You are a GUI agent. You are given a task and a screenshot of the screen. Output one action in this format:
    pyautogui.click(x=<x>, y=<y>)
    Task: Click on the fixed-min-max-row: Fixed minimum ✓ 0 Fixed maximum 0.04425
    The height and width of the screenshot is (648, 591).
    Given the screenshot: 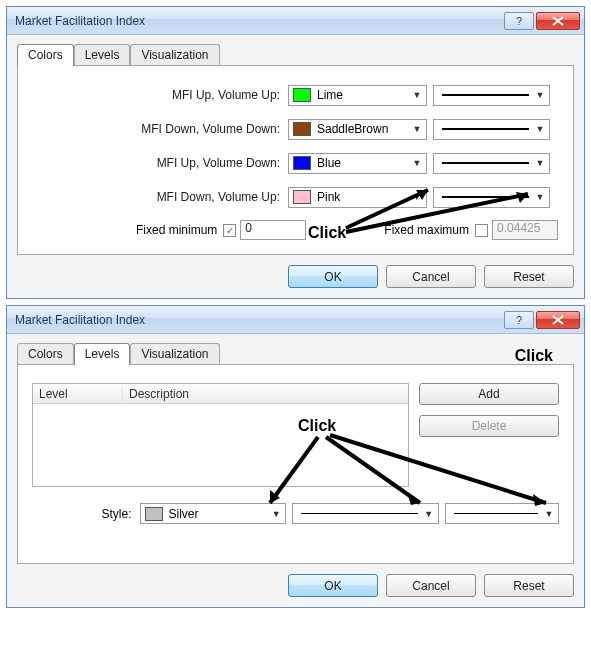 What is the action you would take?
    pyautogui.click(x=296, y=230)
    